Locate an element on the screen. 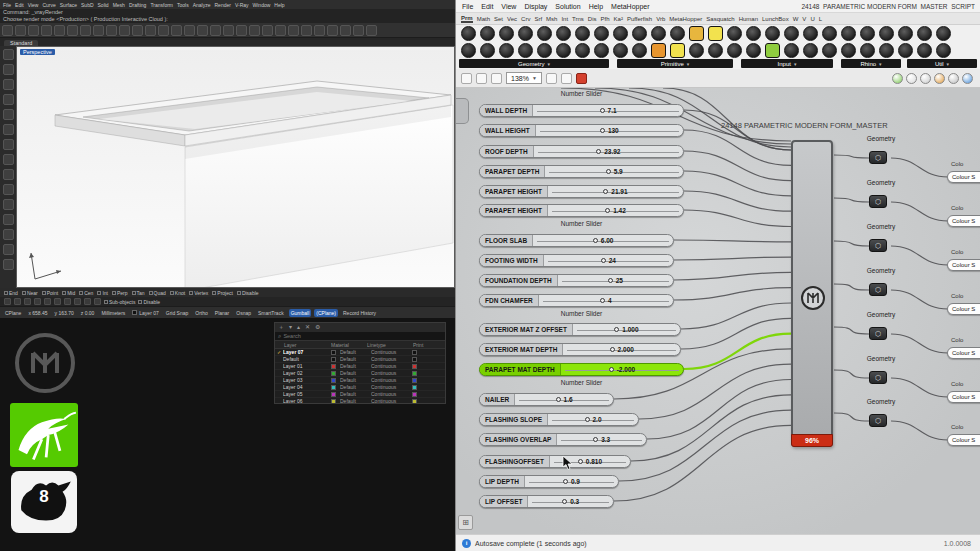 This screenshot has width=980, height=551. slider-track-area: 3.3 is located at coordinates (602, 440).